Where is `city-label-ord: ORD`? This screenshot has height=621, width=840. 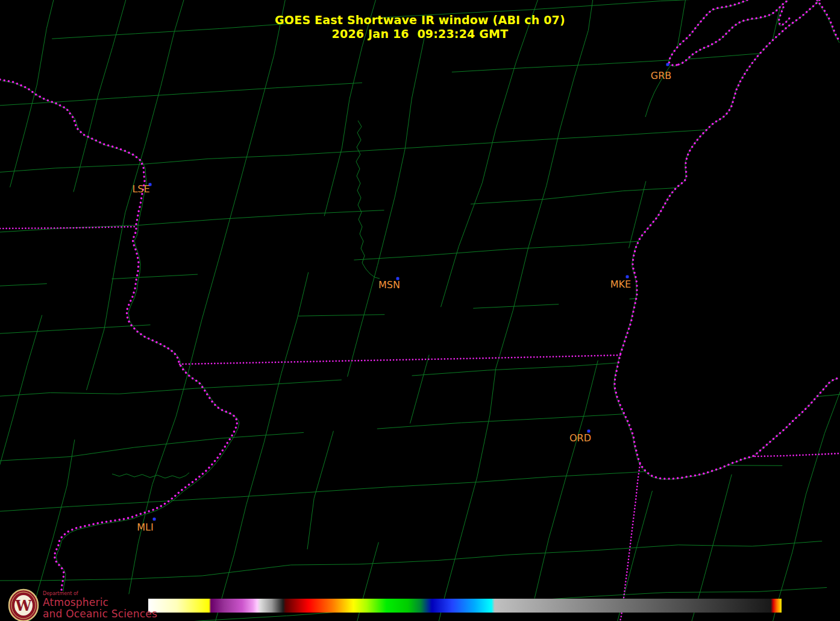 city-label-ord: ORD is located at coordinates (580, 438).